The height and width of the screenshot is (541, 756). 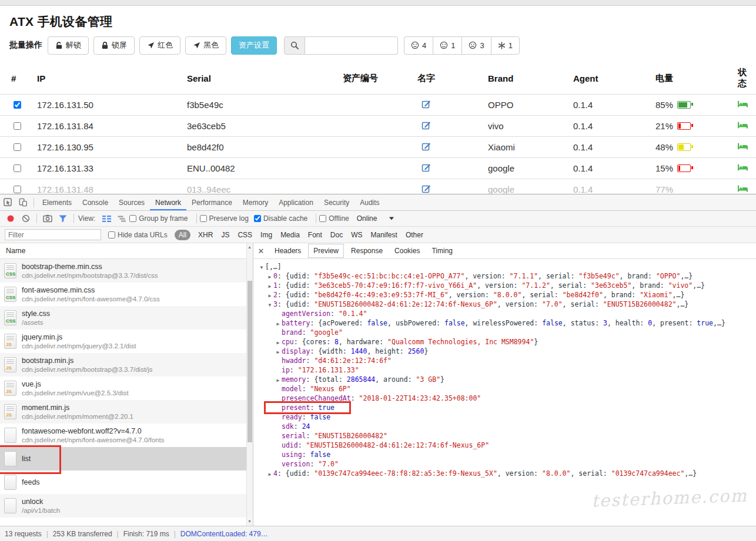 What do you see at coordinates (79, 341) in the screenshot?
I see `request-text: jquery.min.jscdn.jsdelivr.net/npm/jquery…` at bounding box center [79, 341].